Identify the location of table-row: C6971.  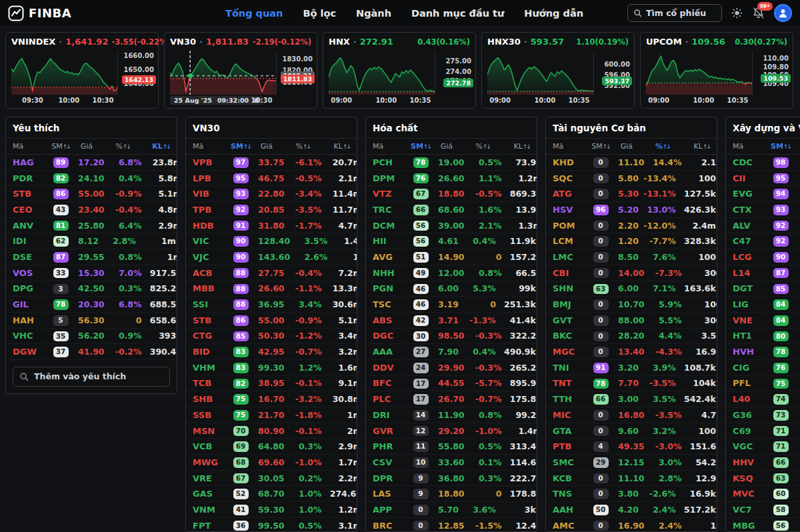
(763, 431).